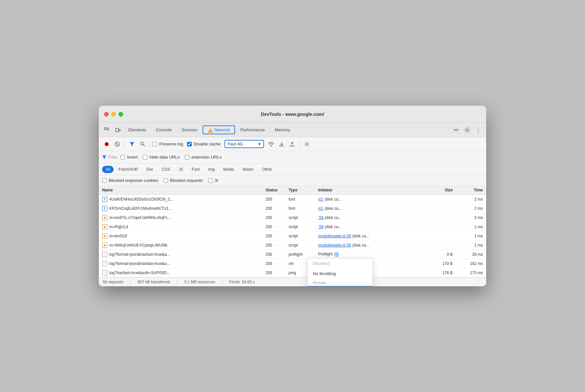 This screenshot has height=392, width=585. I want to click on clear-button, so click(117, 144).